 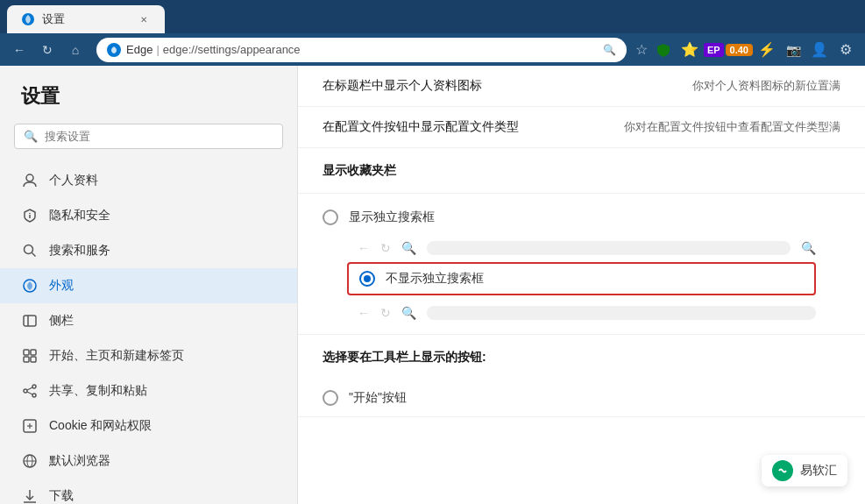 I want to click on show-search-box-label: 显示独立搜索框, so click(x=392, y=217).